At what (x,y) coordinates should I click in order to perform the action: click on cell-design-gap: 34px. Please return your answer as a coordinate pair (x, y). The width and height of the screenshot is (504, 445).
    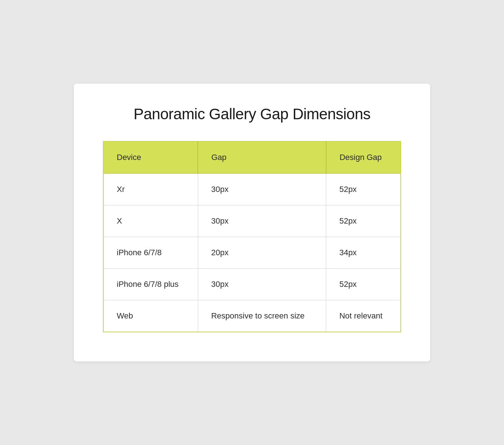
    Looking at the image, I should click on (364, 253).